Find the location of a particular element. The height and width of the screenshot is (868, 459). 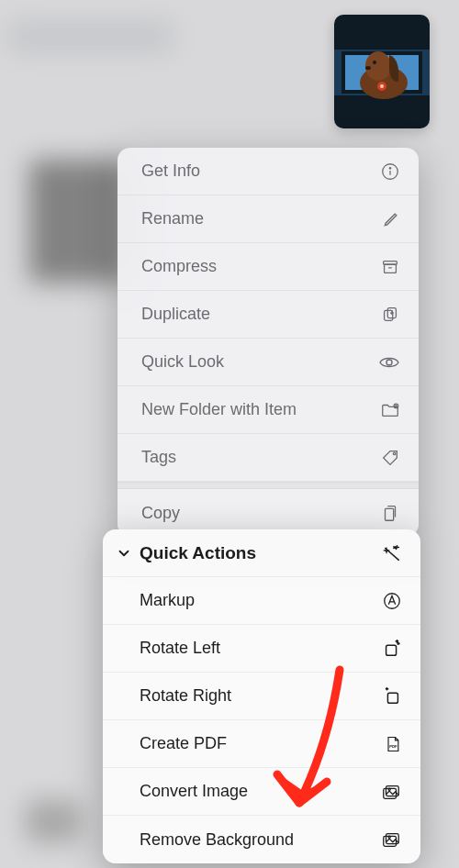

menu-item-label: Tags is located at coordinates (159, 457).